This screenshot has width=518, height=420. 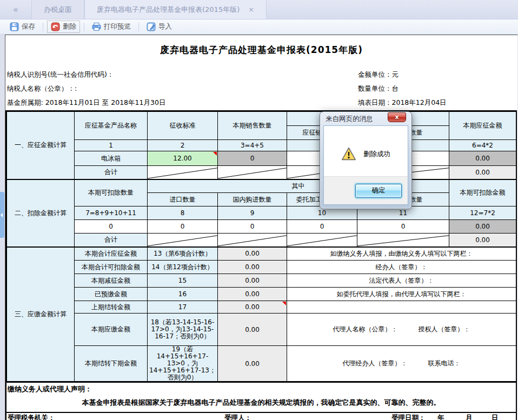 What do you see at coordinates (378, 191) in the screenshot?
I see `ok-button: 确定` at bounding box center [378, 191].